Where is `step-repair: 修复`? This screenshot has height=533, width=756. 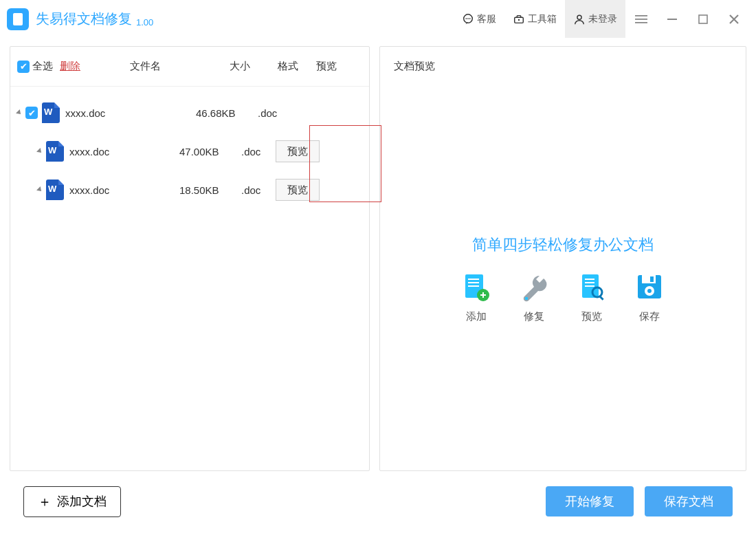
step-repair: 修复 is located at coordinates (534, 297).